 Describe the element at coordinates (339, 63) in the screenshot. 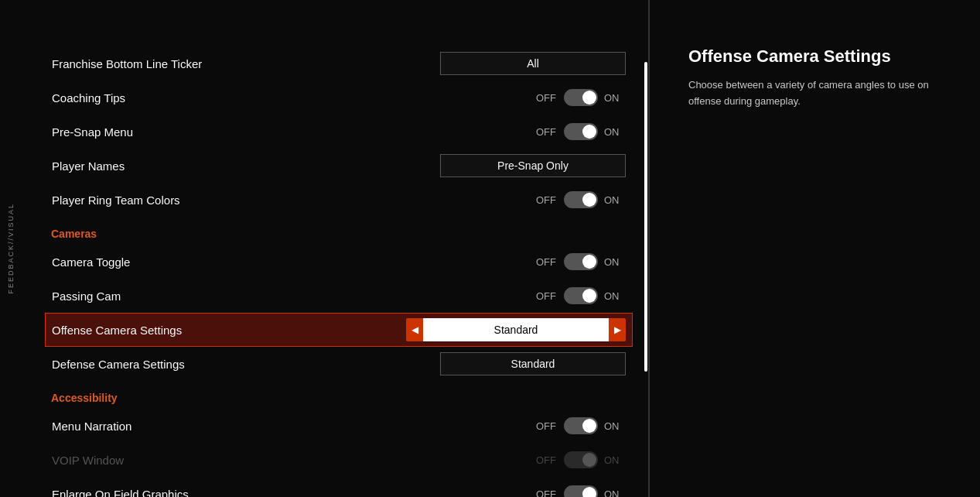

I see `row-franchise-bottom-line-ticker: Franchise Bottom Line Ticker All` at that location.